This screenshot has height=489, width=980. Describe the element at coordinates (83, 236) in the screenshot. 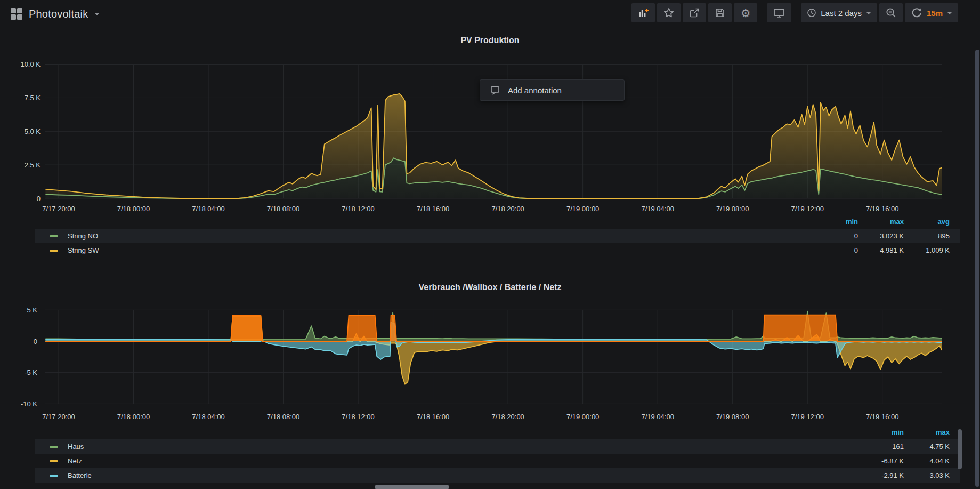

I see `series-label: String NO` at that location.